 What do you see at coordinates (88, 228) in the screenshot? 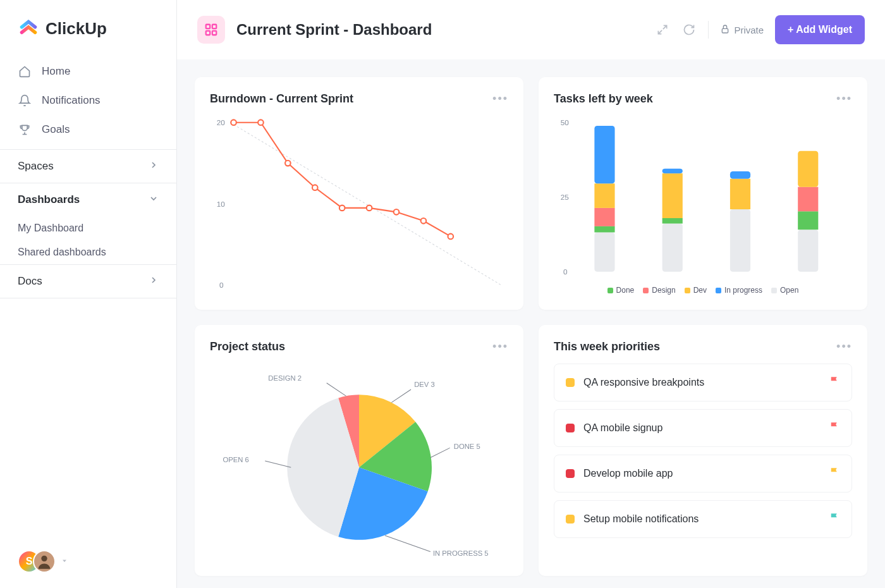
I see `sidebar-item-my-dashboard: My Dashboard` at bounding box center [88, 228].